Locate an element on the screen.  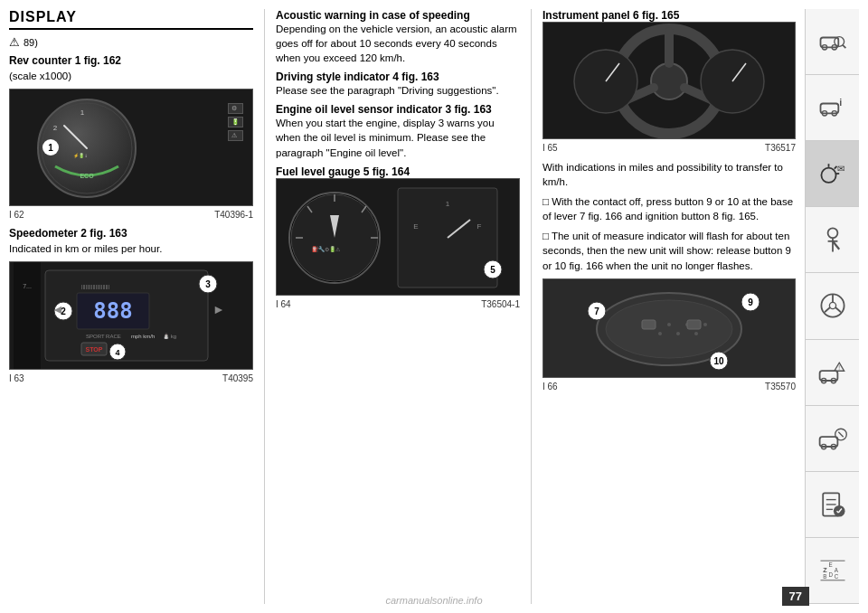
figure-165-image: 6 7 8 is located at coordinates (669, 80).